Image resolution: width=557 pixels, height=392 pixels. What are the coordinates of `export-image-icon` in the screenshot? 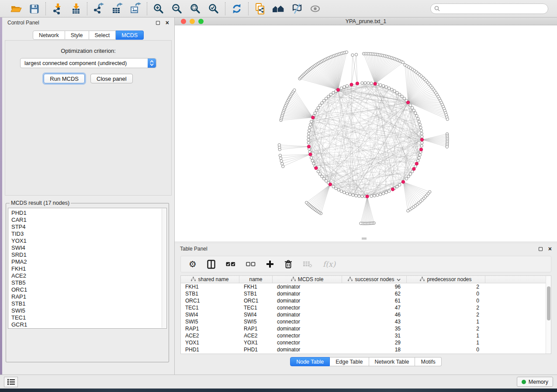 It's located at (135, 9).